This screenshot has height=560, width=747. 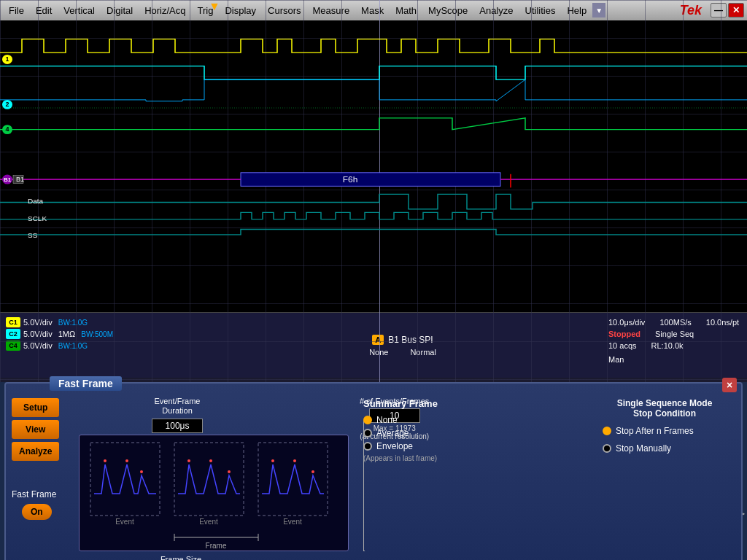 What do you see at coordinates (665, 427) in the screenshot?
I see `sequence-mode-section: Single Sequence ModeStop Condition Stop …` at bounding box center [665, 427].